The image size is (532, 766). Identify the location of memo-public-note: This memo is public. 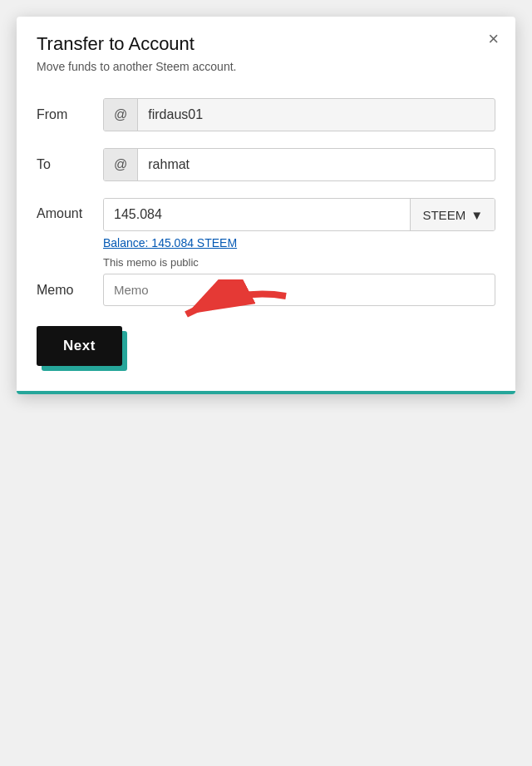
(299, 263).